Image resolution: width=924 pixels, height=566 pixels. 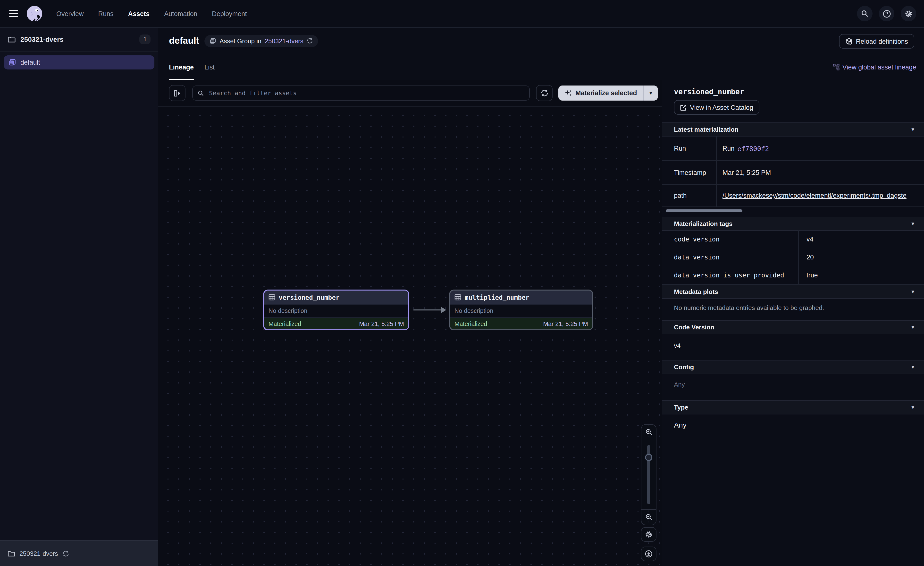 I want to click on reload-definitions-button: Reload definitions, so click(x=877, y=41).